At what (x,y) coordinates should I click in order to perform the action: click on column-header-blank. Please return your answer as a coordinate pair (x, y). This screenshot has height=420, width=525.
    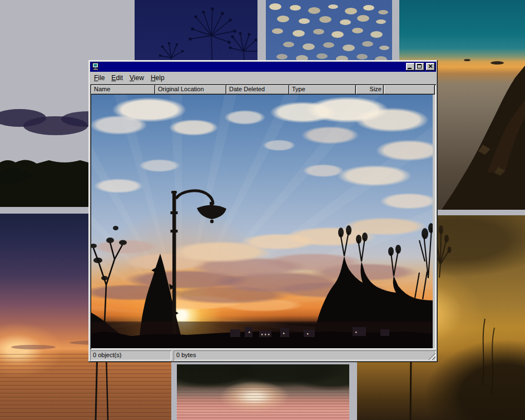
    Looking at the image, I should click on (409, 90).